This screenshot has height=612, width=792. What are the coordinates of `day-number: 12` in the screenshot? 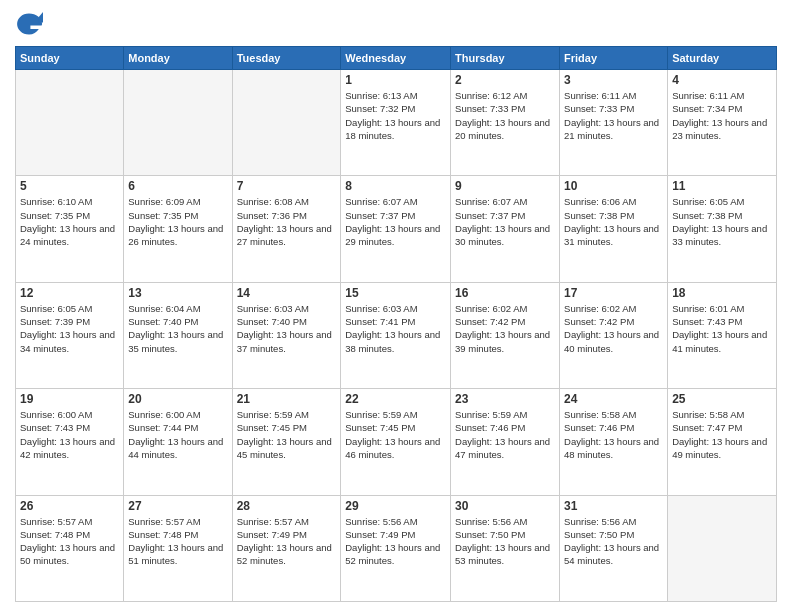 It's located at (70, 293).